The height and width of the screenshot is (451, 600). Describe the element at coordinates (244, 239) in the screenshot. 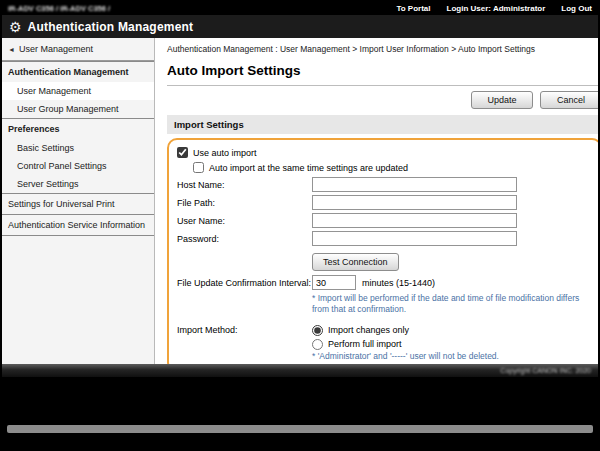

I see `password-label: Password:` at that location.